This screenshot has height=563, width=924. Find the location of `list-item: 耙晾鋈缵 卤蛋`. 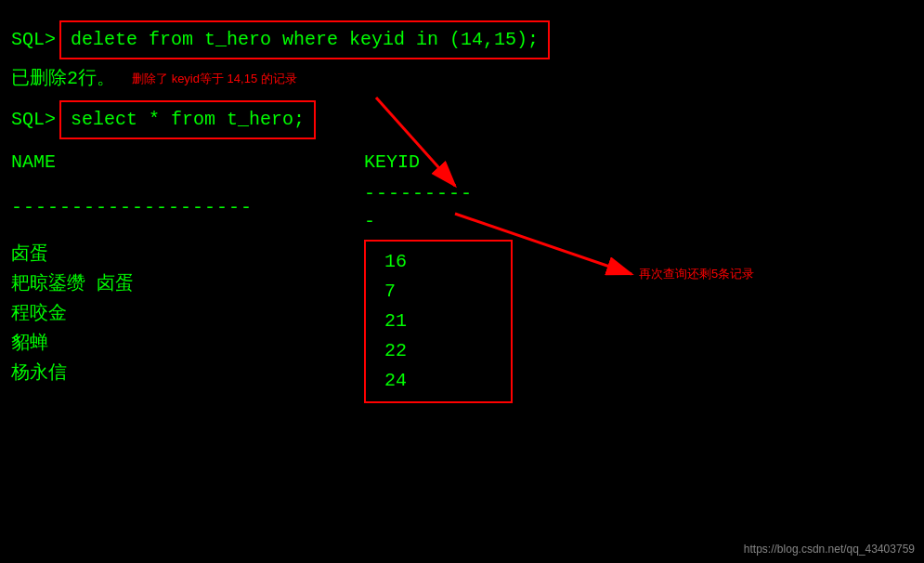

list-item: 耙晾鋈缵 卤蛋 is located at coordinates (178, 284).